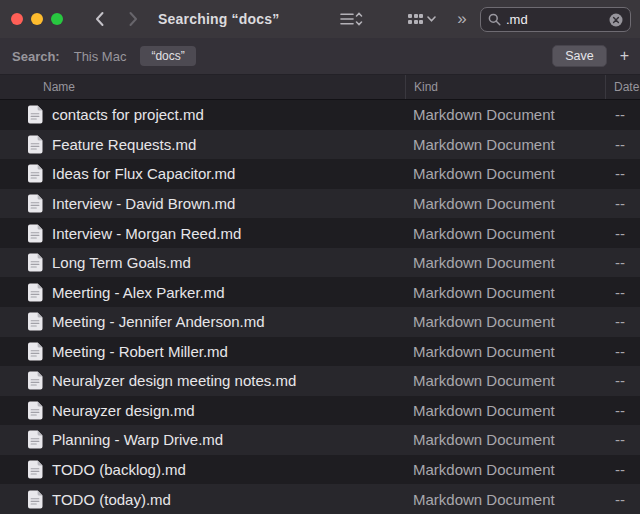 The width and height of the screenshot is (640, 514). Describe the element at coordinates (580, 56) in the screenshot. I see `save-button: Save` at that location.